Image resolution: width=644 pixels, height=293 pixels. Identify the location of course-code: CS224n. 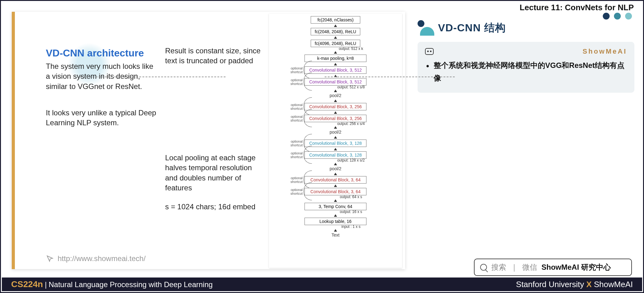
(27, 284).